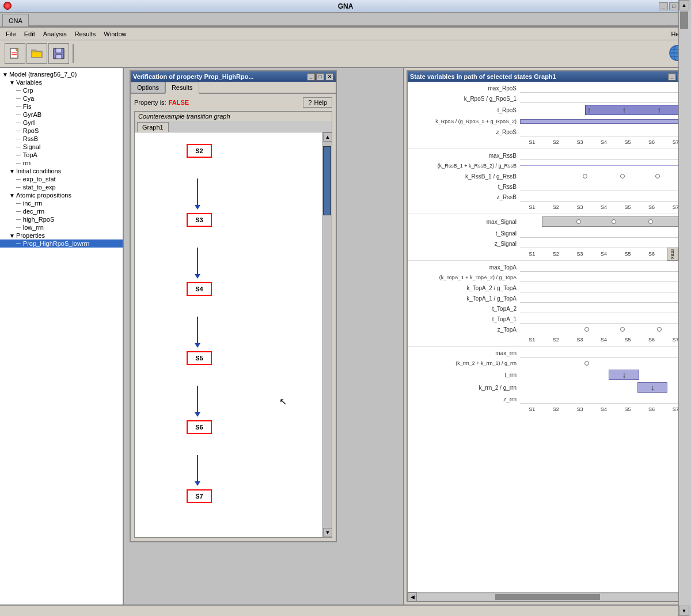 The width and height of the screenshot is (691, 616). Describe the element at coordinates (327, 137) in the screenshot. I see `scroll-up-btn: ▲` at that location.